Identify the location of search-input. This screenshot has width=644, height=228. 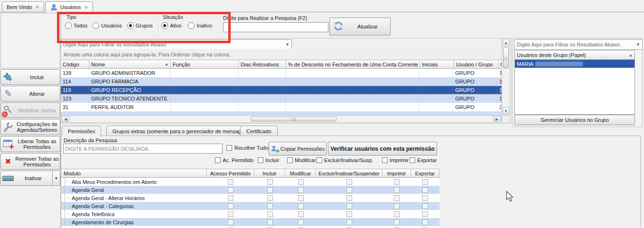
(276, 27).